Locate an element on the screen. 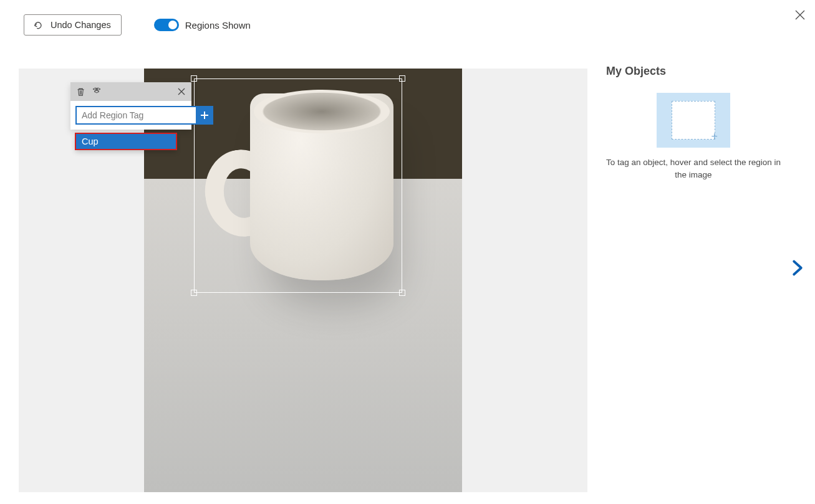 The height and width of the screenshot is (504, 815). tag-input-row is located at coordinates (131, 115).